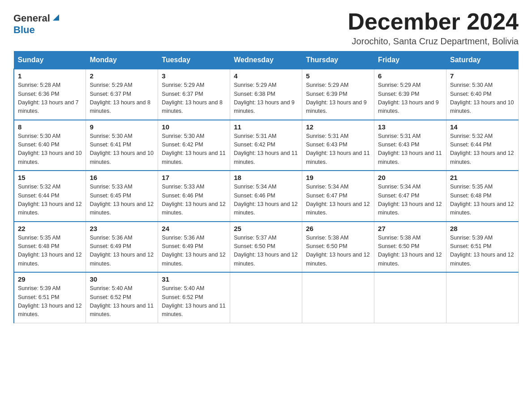 The width and height of the screenshot is (532, 411). I want to click on day-number: 11, so click(266, 127).